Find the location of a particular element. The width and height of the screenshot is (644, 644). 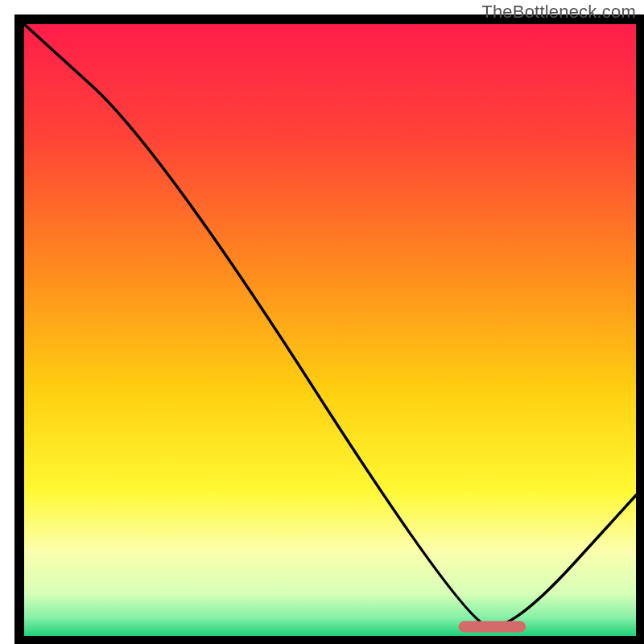

watermark-text: TheBottleneck.com is located at coordinates (559, 12).